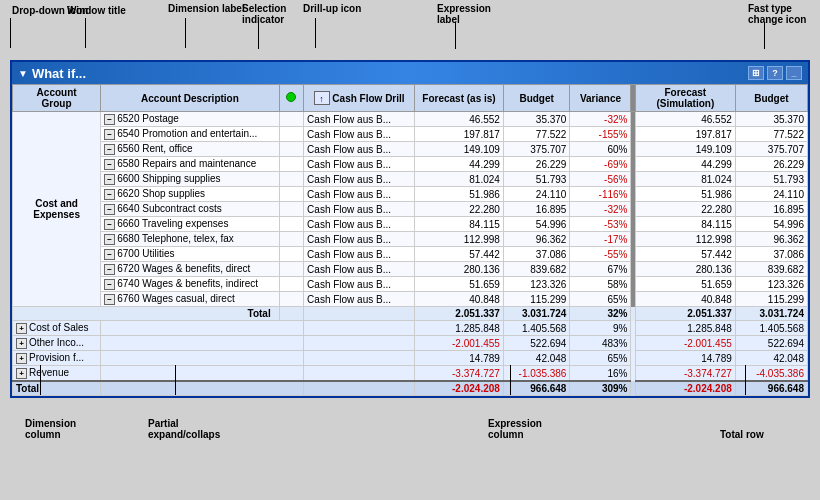 This screenshot has height=500, width=820. I want to click on row-budget: 26.229, so click(536, 164).